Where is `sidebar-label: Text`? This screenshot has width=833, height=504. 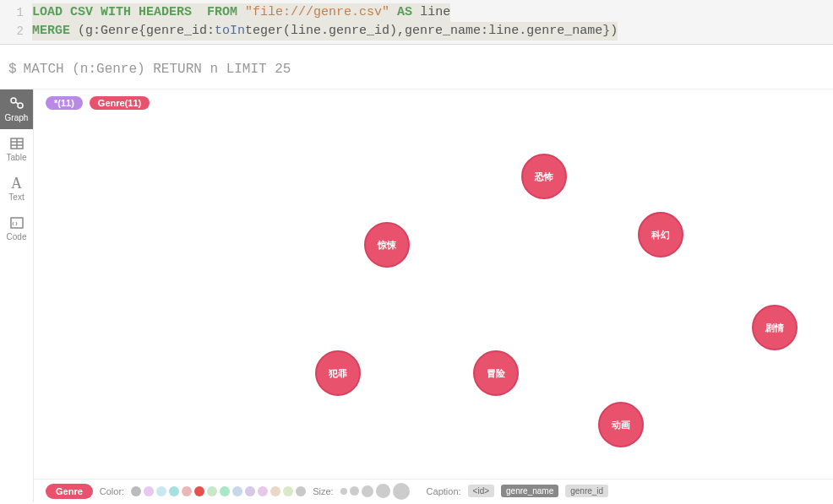 sidebar-label: Text is located at coordinates (16, 198).